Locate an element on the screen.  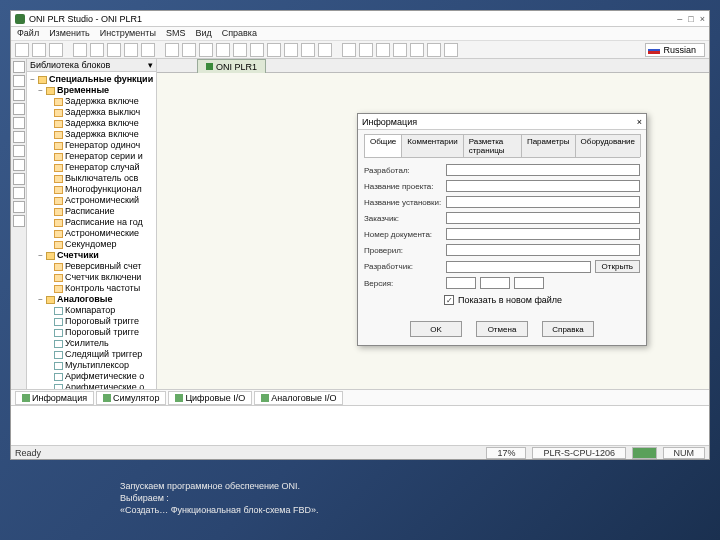
ltool-f-icon is located at coordinates (19, 179).